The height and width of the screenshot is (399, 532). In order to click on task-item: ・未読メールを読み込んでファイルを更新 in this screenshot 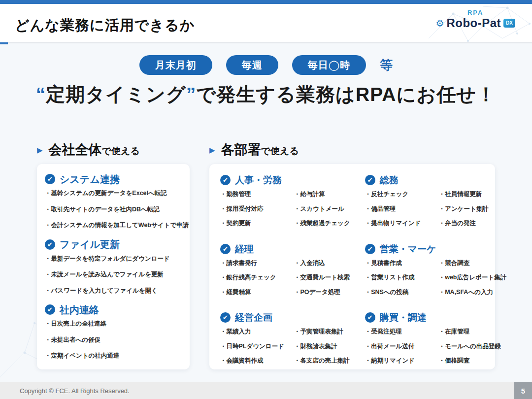, I will do `click(114, 275)`.